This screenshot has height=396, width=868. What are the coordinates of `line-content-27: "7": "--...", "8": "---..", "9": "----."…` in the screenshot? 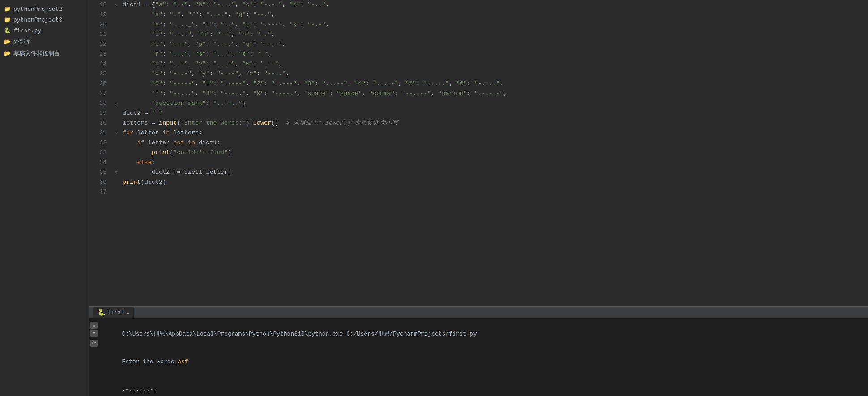 It's located at (494, 94).